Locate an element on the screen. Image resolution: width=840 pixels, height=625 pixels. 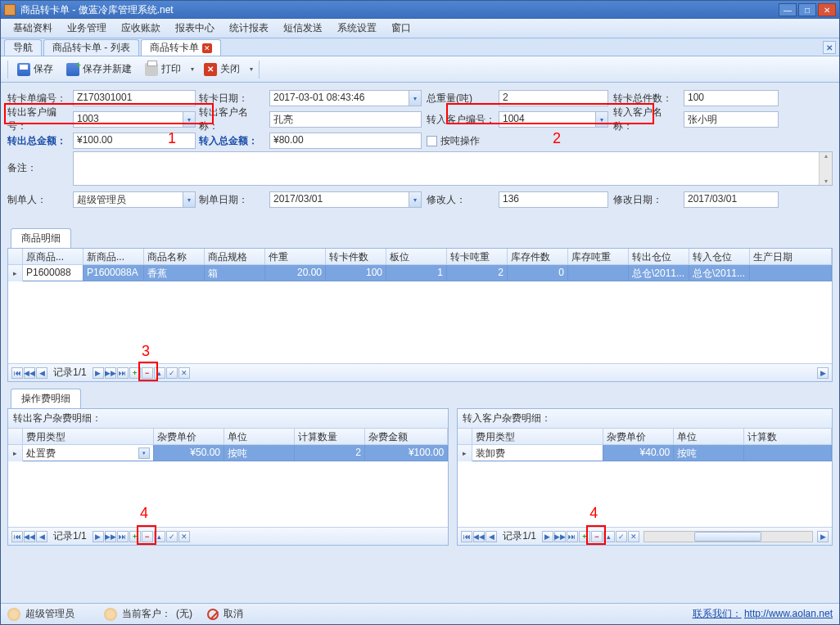
status-url: http://www.aolan.net is located at coordinates (788, 614).